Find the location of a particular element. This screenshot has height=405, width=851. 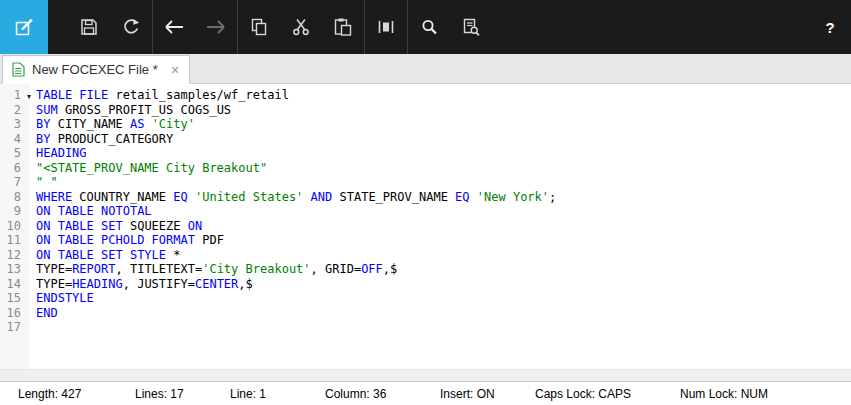

line-number: 2 is located at coordinates (15, 110).